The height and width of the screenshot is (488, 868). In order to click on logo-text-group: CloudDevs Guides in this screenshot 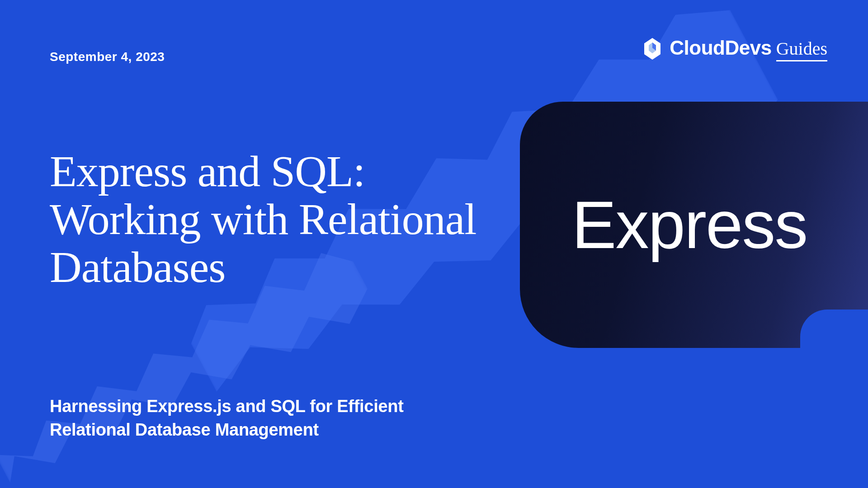, I will do `click(749, 49)`.